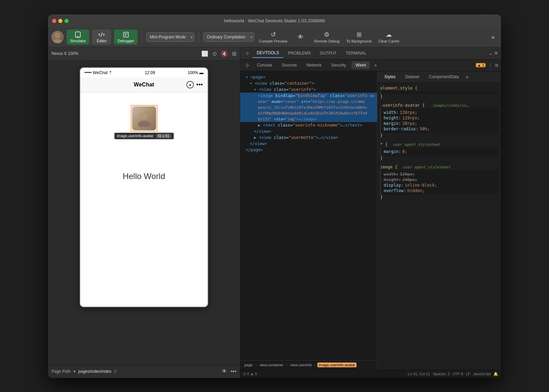 Image resolution: width=549 pixels, height=392 pixels. What do you see at coordinates (248, 365) in the screenshot?
I see `selector-page: page` at bounding box center [248, 365].